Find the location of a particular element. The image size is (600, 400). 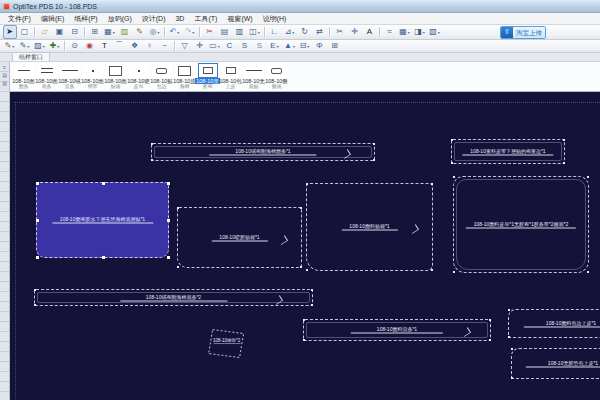

stamp-icon-dropdown-arrow: ▾ is located at coordinates (424, 32).